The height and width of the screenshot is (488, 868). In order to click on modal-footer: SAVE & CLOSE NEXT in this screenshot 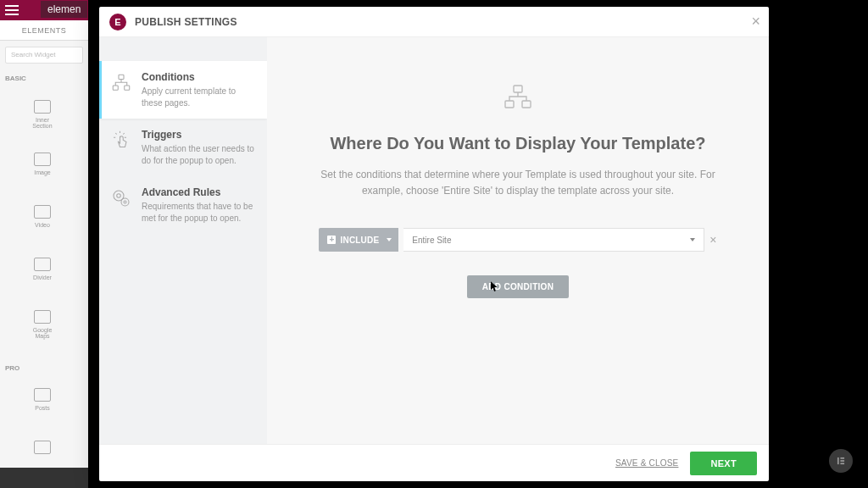, I will do `click(434, 463)`.